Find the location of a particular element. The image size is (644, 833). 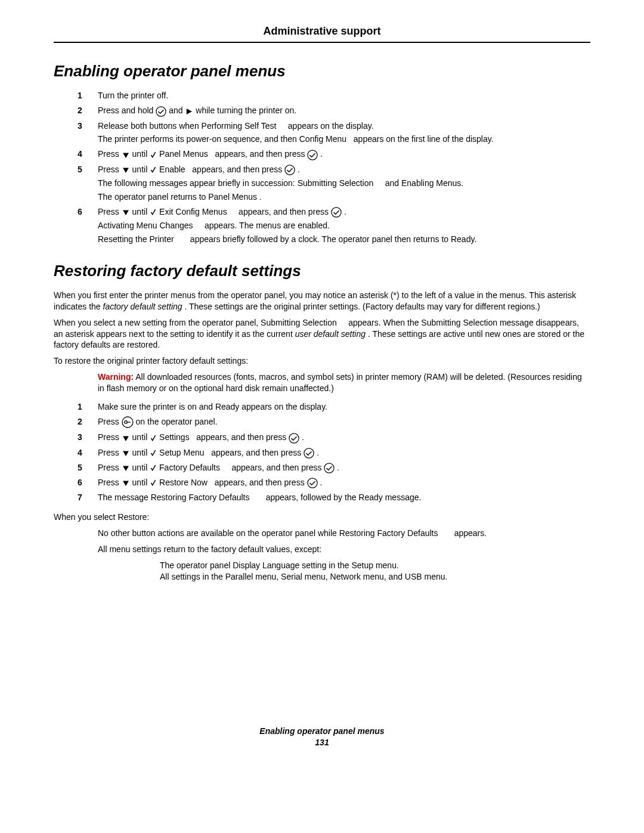

text: Press and hold is located at coordinates (126, 110).